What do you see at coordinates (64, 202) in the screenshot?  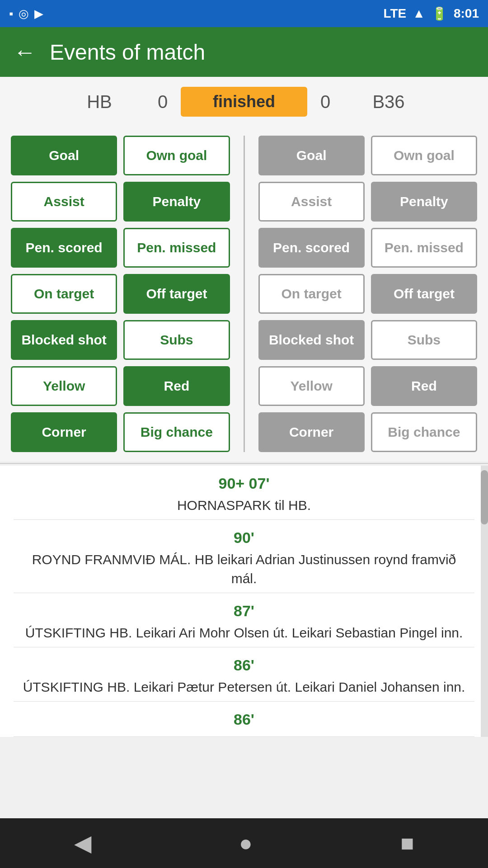 I see `home-btn-assist: Assist` at bounding box center [64, 202].